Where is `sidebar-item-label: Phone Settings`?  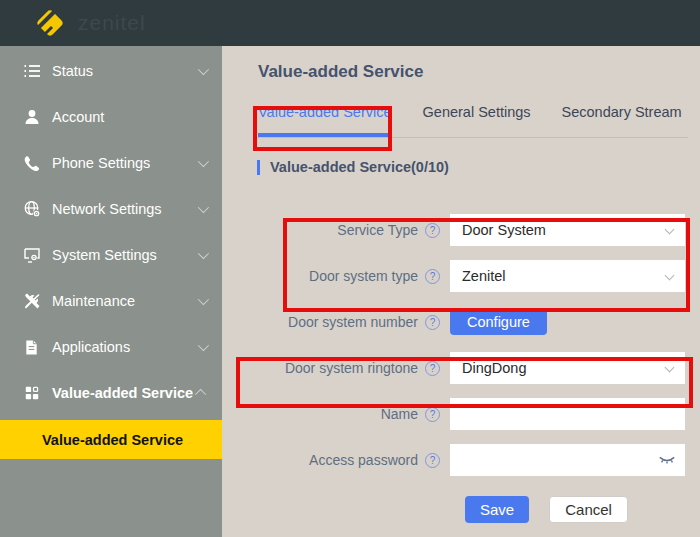 sidebar-item-label: Phone Settings is located at coordinates (125, 163).